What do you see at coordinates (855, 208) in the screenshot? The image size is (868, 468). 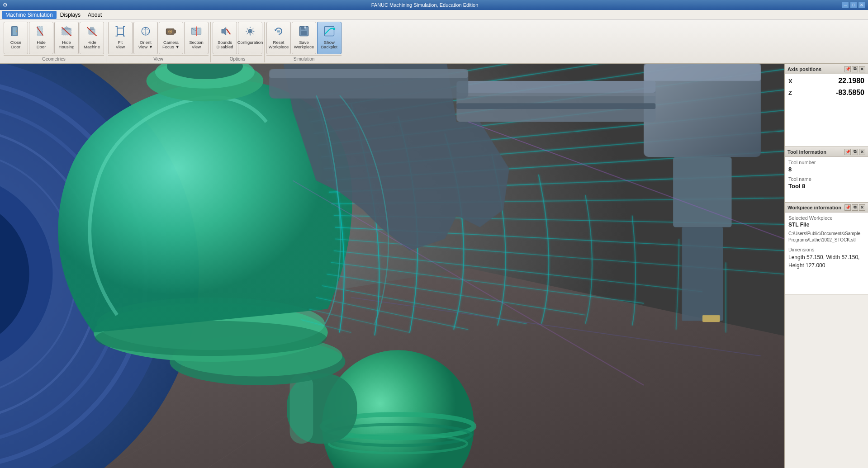 I see `workpiece-panel-float: ⧉` at bounding box center [855, 208].